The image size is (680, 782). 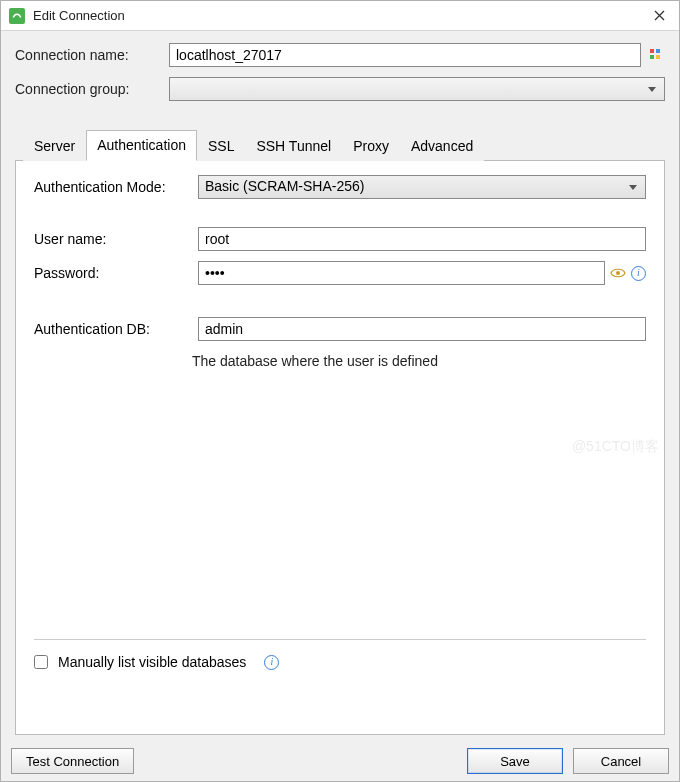 What do you see at coordinates (294, 146) in the screenshot?
I see `tab-ssh-tunnel: SSH Tunnel` at bounding box center [294, 146].